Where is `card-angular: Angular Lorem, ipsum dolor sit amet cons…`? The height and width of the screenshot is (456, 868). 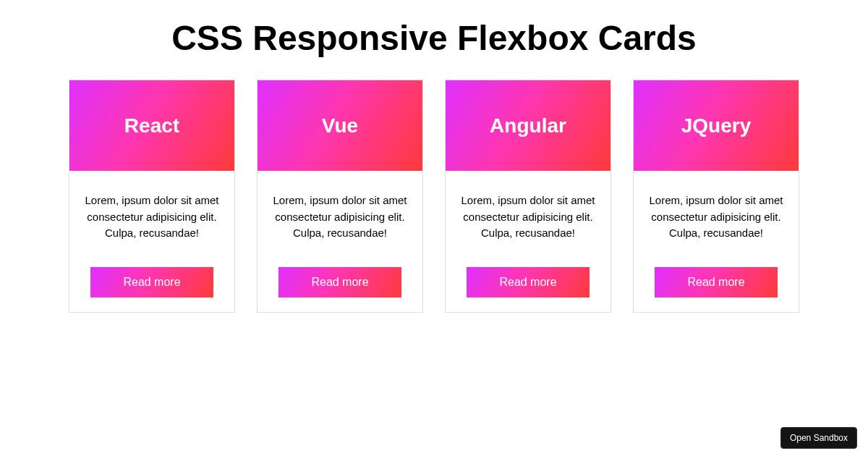 card-angular: Angular Lorem, ipsum dolor sit amet cons… is located at coordinates (528, 196).